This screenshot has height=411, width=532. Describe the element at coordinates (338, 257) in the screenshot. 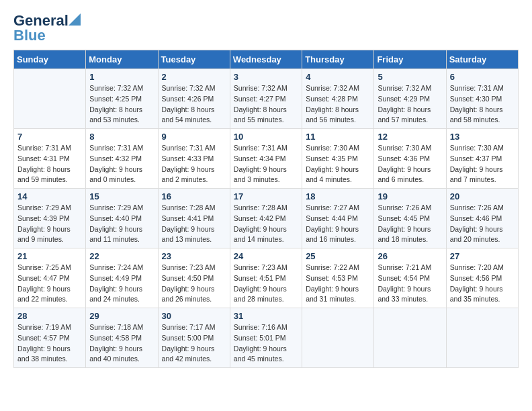

I see `day-number: 25` at that location.